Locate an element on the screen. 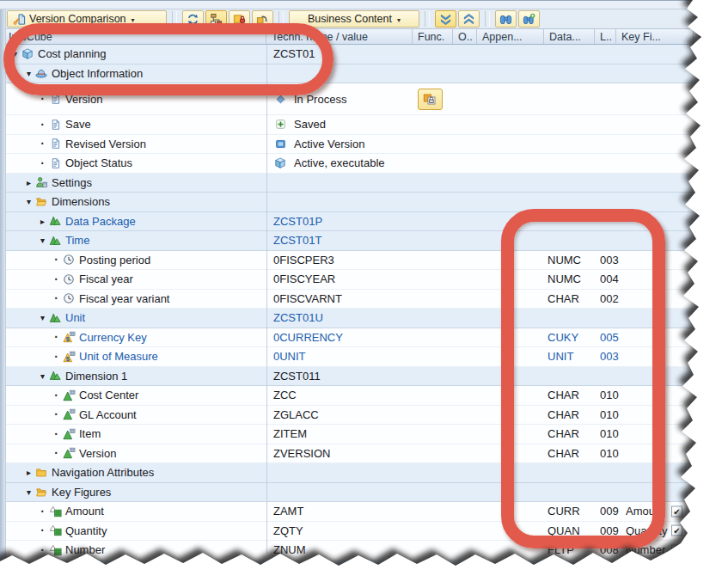 Image resolution: width=722 pixels, height=588 pixels. row-label: Unit of Measure is located at coordinates (119, 356).